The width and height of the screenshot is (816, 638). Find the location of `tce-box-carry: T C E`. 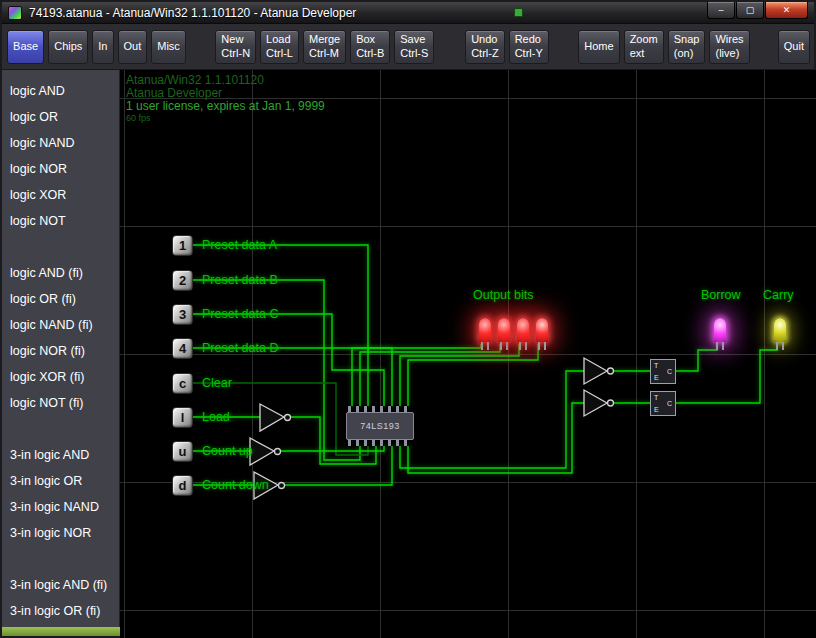

tce-box-carry: T C E is located at coordinates (663, 404).